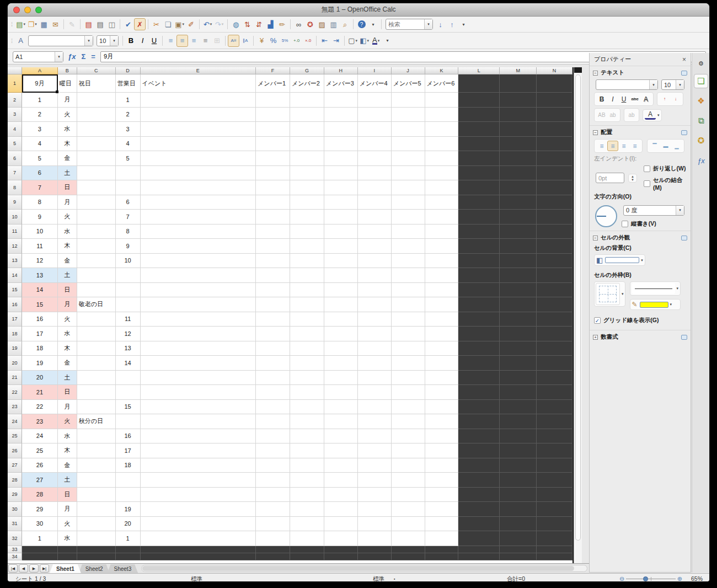 The width and height of the screenshot is (717, 588). Describe the element at coordinates (624, 99) in the screenshot. I see `underline-button: U` at that location.